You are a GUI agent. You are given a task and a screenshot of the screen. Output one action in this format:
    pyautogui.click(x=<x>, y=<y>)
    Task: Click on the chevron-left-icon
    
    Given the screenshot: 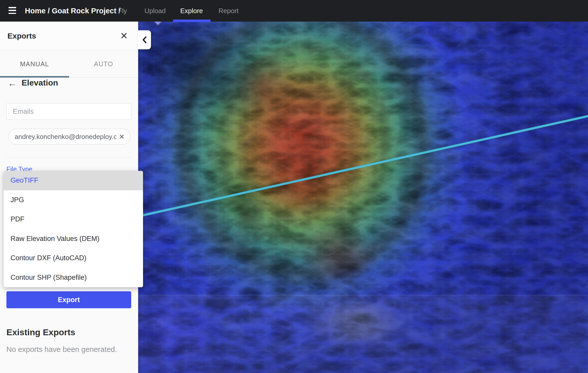 What is the action you would take?
    pyautogui.click(x=145, y=40)
    